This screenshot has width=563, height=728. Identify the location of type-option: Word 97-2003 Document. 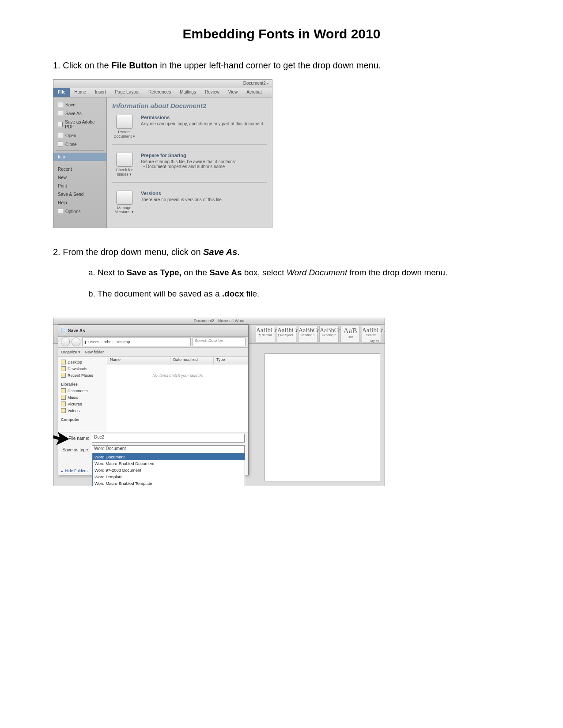
(169, 470).